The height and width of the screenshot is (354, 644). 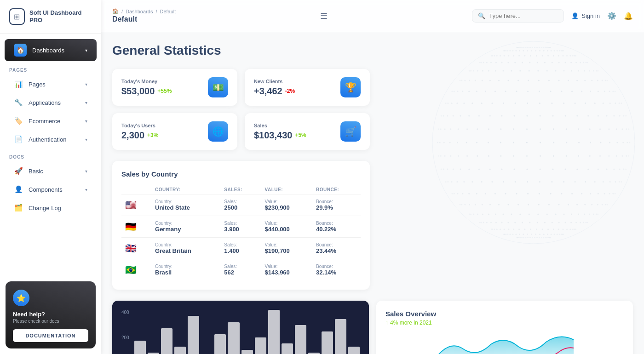 I want to click on search-input, so click(x=523, y=16).